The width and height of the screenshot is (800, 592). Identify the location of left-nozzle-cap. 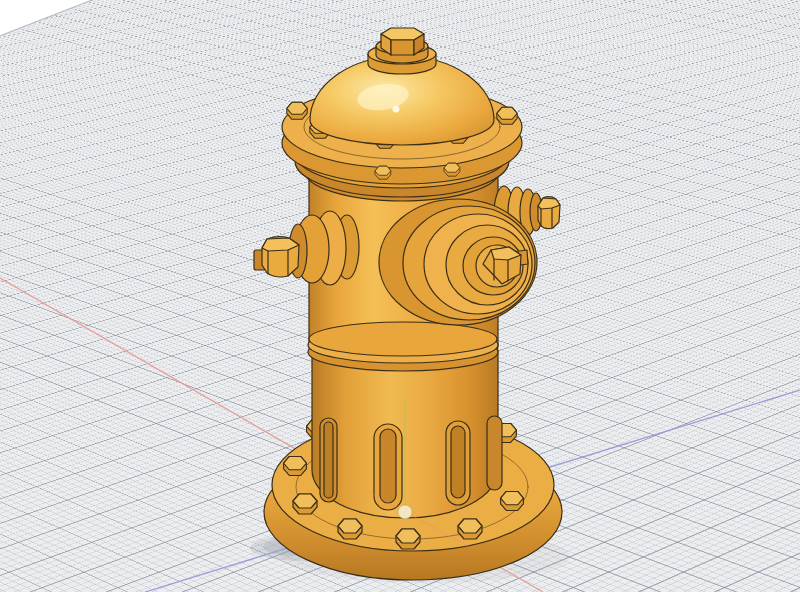
(306, 248).